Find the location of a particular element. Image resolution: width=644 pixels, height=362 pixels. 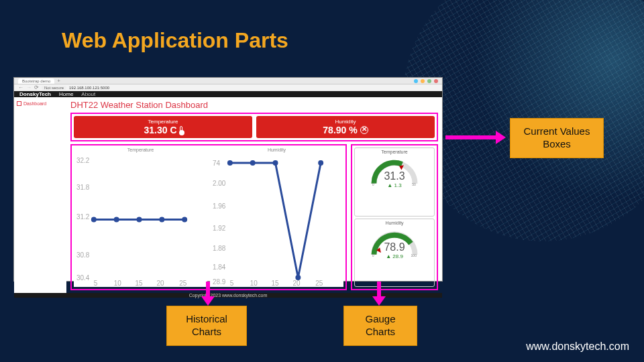

chart-title: Humidity is located at coordinates (276, 150).